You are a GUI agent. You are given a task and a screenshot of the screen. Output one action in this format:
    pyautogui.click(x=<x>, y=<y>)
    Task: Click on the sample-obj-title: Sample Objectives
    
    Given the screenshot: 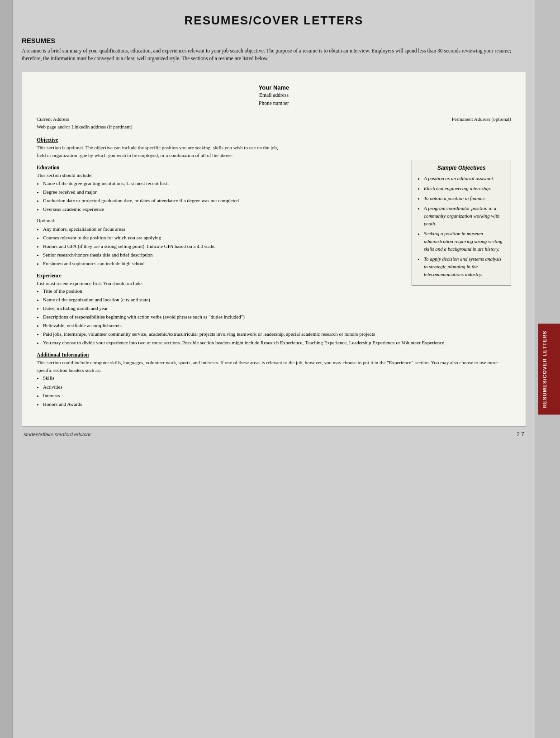 What is the action you would take?
    pyautogui.click(x=461, y=168)
    